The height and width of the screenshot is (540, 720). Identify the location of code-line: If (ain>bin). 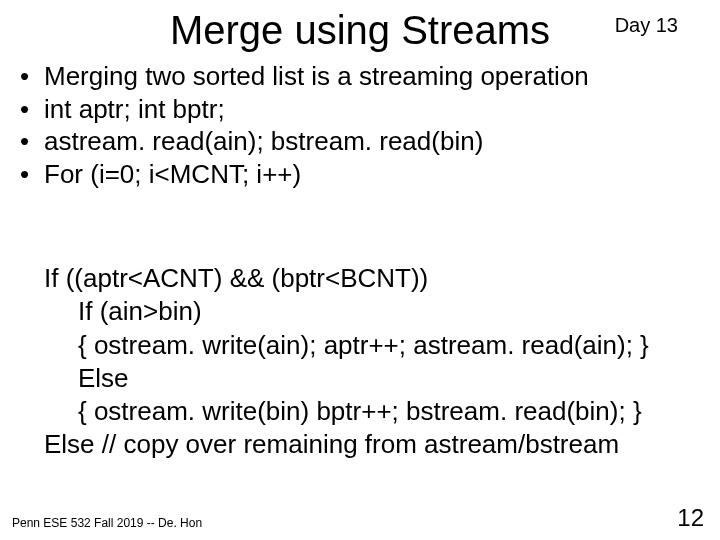
(374, 312).